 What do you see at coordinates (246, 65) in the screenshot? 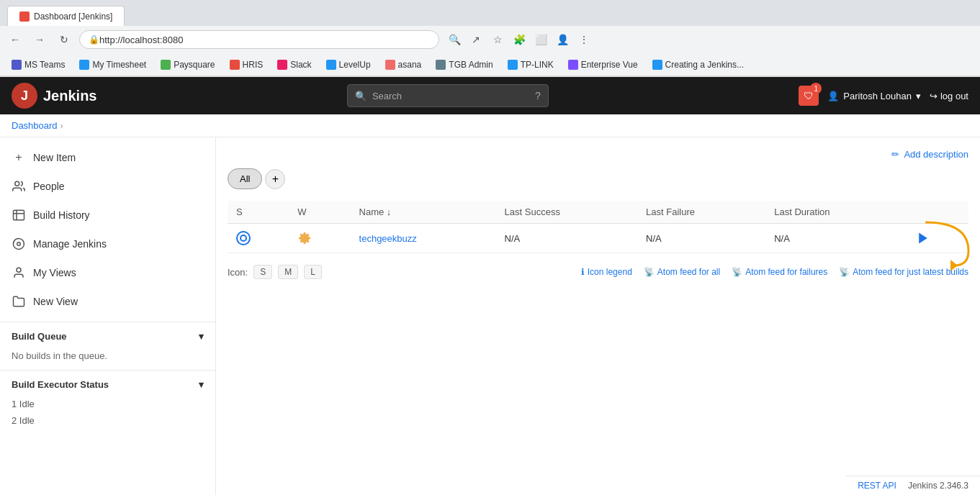
I see `bookmark-hris: HRIS` at bounding box center [246, 65].